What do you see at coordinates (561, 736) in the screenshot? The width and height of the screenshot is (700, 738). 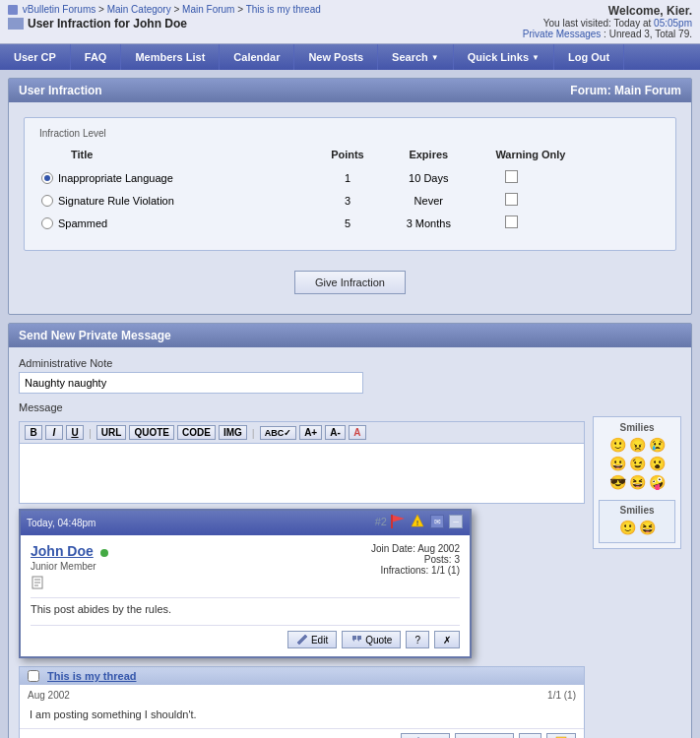 I see `post-0-infraction-btn: !` at bounding box center [561, 736].